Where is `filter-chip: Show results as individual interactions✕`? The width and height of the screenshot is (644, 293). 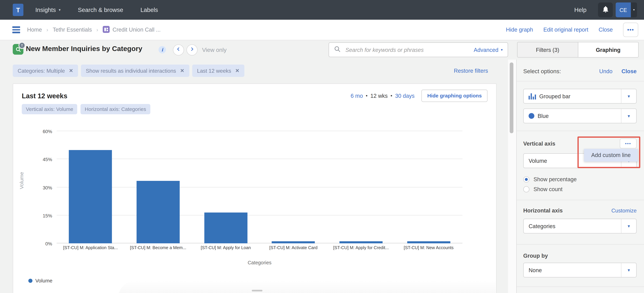
filter-chip: Show results as individual interactions✕ is located at coordinates (135, 71).